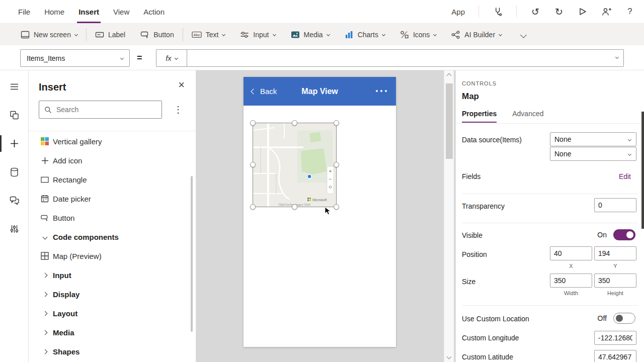  I want to click on data-source-dropdown-2: None, so click(593, 154).